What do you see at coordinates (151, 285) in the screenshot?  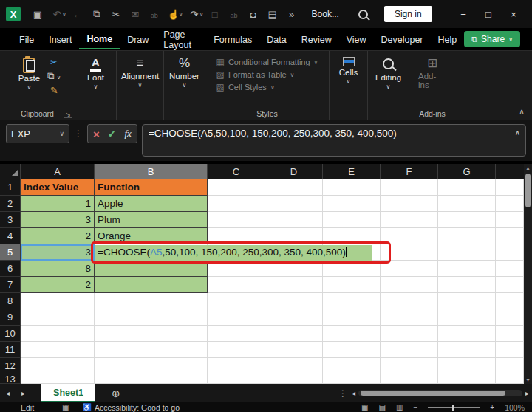 I see `cell-b7` at bounding box center [151, 285].